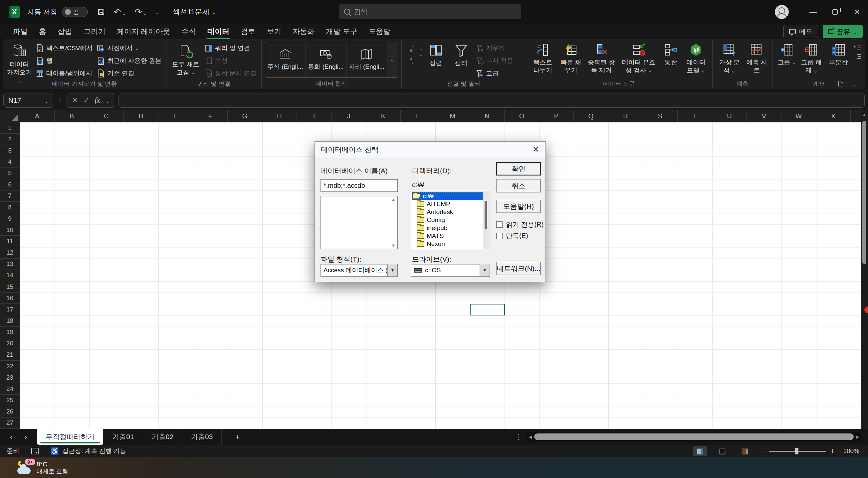 The image size is (868, 478). Describe the element at coordinates (280, 116) in the screenshot. I see `column-header-H: H` at that location.